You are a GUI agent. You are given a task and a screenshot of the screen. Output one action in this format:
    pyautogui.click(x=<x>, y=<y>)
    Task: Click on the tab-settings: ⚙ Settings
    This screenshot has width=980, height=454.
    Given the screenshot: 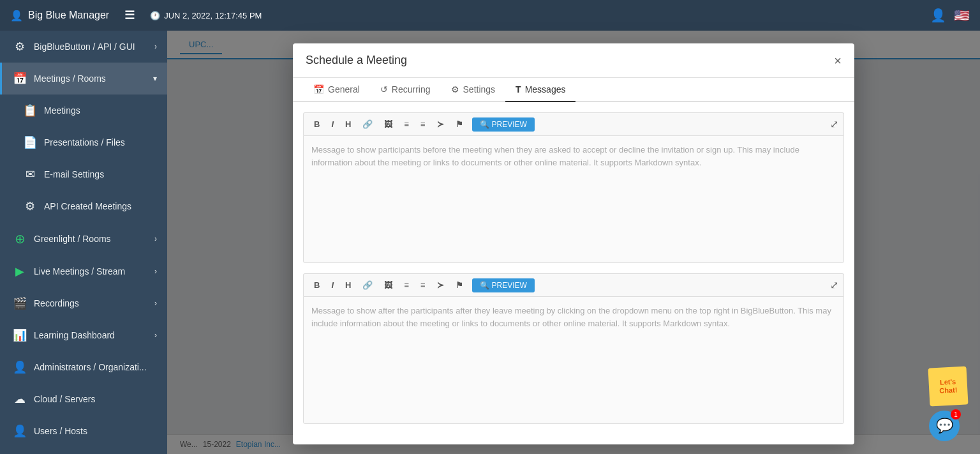 What is the action you would take?
    pyautogui.click(x=473, y=90)
    